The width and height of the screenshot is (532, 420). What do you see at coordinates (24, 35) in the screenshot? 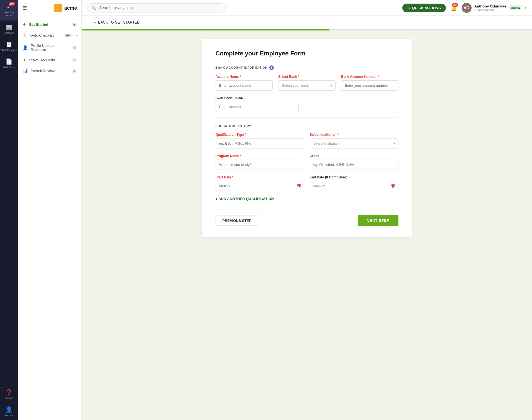
I see `todo-icon: ☑` at bounding box center [24, 35].